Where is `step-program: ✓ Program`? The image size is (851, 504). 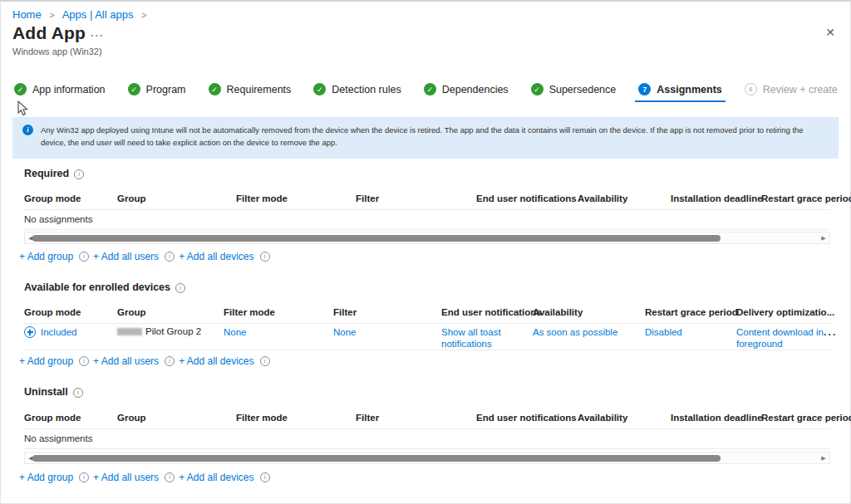 step-program: ✓ Program is located at coordinates (157, 90).